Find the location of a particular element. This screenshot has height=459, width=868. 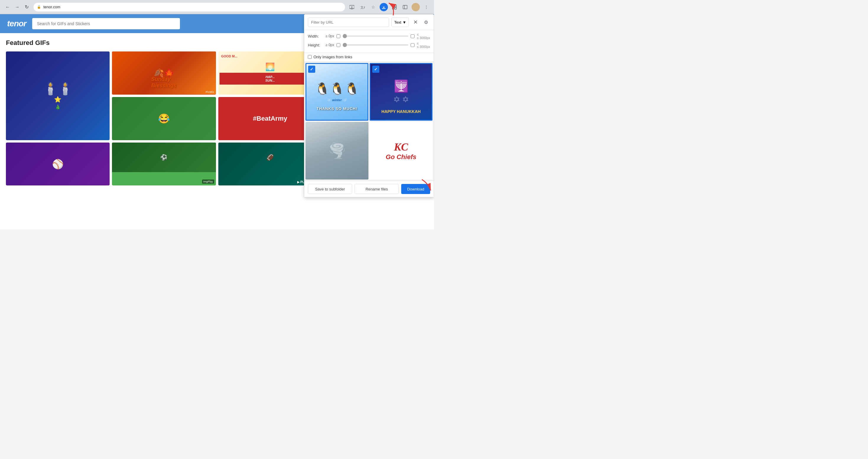

height-min-checkbox is located at coordinates (338, 45).